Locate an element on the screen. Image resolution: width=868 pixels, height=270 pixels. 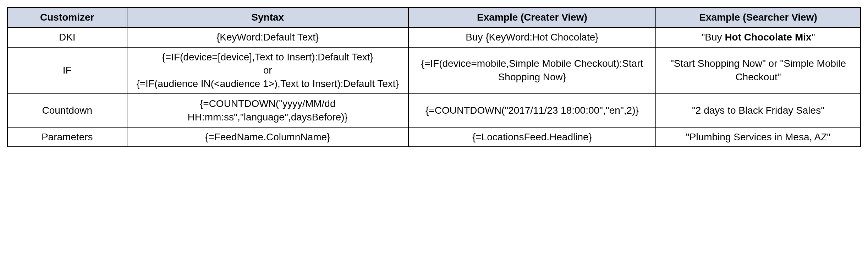
syntax-line-1: {=IF(device=[device],Text to Insert):Def… is located at coordinates (268, 57).